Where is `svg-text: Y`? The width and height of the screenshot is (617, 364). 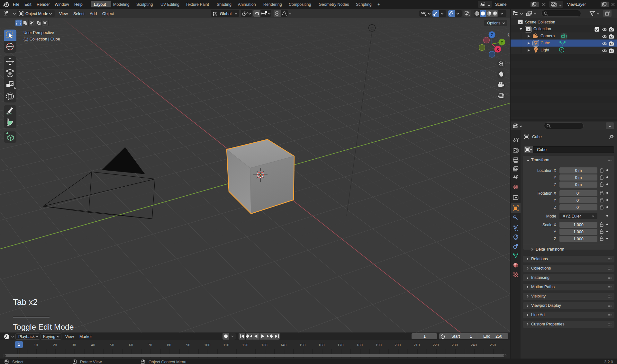
svg-text: Y is located at coordinates (502, 42).